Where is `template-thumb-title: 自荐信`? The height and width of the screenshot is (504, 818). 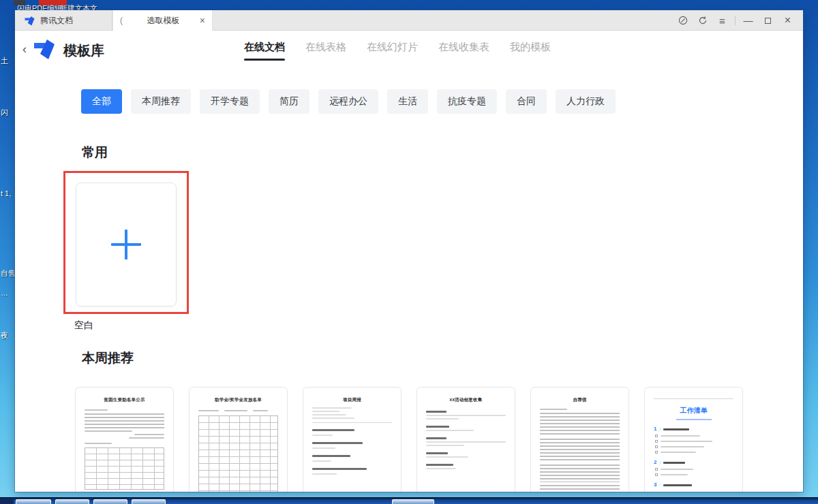 template-thumb-title: 自荐信 is located at coordinates (579, 400).